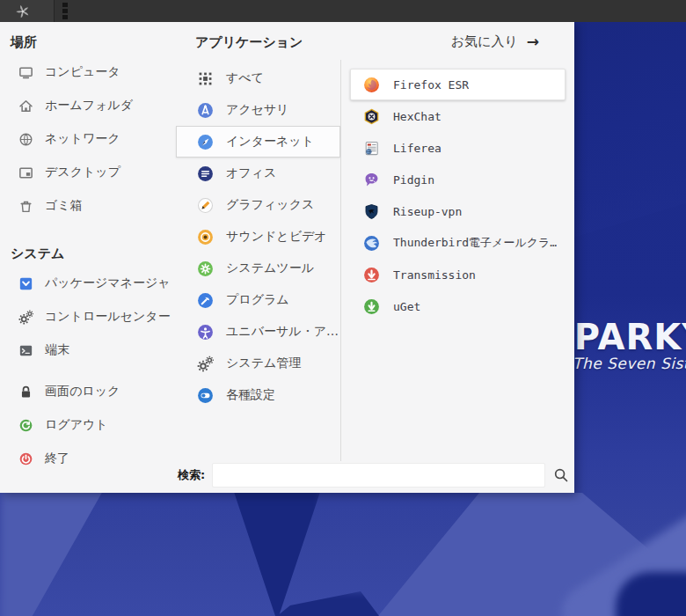  Describe the element at coordinates (270, 205) in the screenshot. I see `category-item-label: グラフィックス` at that location.